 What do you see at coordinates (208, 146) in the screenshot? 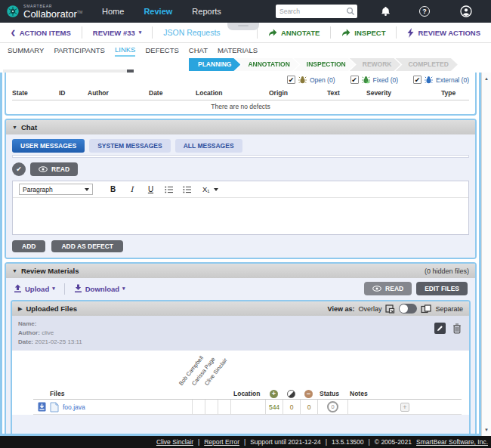
I see `tab-all-messages: ALL MESSAGES` at bounding box center [208, 146].